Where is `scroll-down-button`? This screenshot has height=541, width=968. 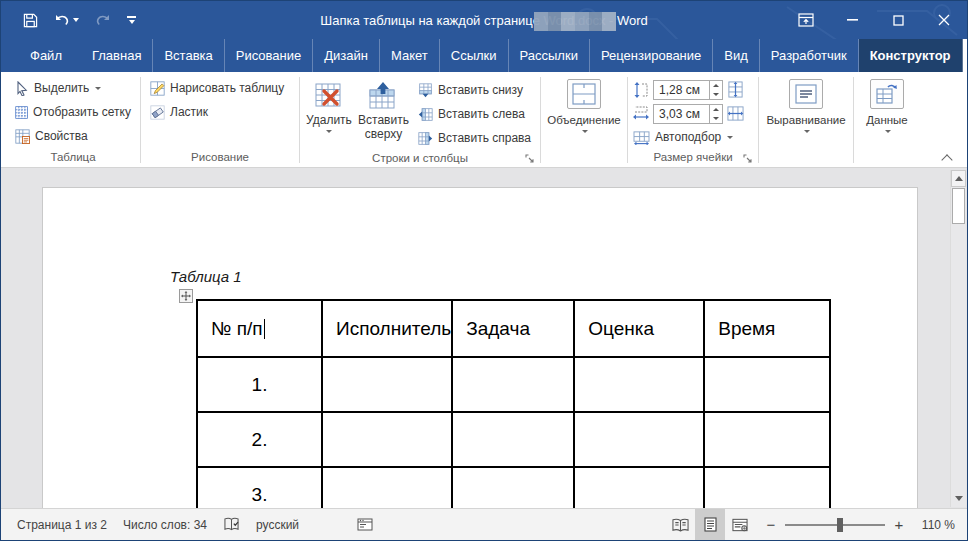
scroll-down-button is located at coordinates (958, 498).